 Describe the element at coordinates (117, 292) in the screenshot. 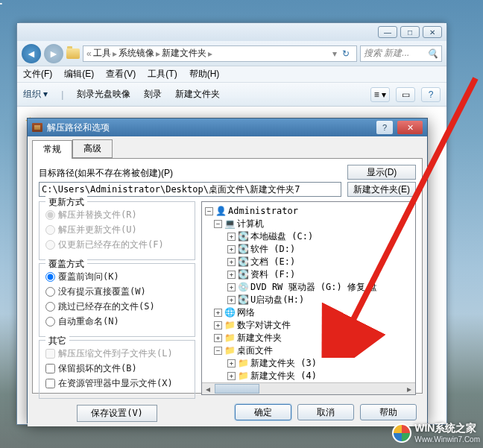

I see `radio-overwrite-silent: 没有提示直接覆盖(W)` at that location.